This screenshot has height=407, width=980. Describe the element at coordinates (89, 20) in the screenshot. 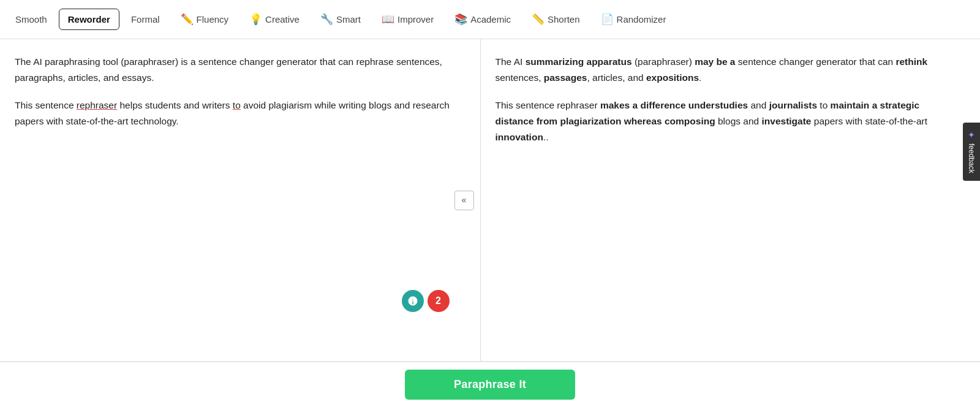

I see `tab-reworder: Reworder` at that location.